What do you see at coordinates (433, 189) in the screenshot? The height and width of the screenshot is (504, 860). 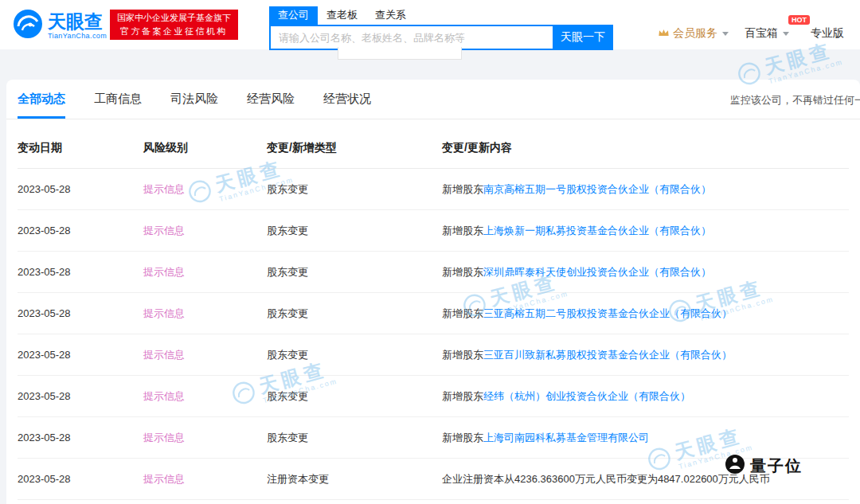 I see `table-row: 2023-05-28 提示信息 股东变更 新增股东南京高榕五期一号股权投资合伙企…` at bounding box center [433, 189].